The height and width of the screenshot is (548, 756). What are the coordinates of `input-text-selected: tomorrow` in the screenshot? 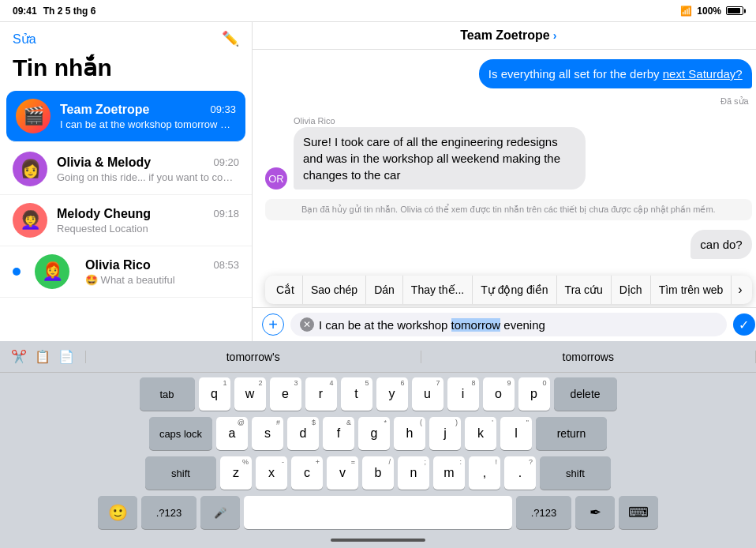 It's located at (477, 325).